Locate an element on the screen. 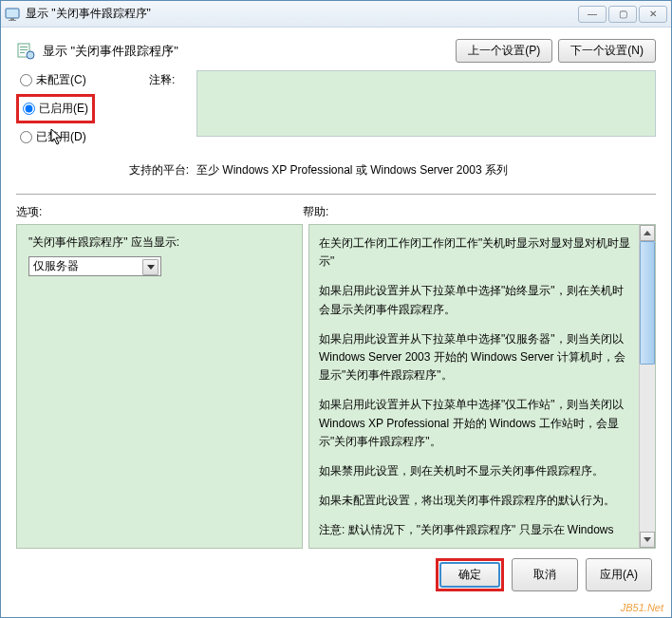 This screenshot has height=618, width=672. next-setting-button: 下一个设置(N) is located at coordinates (607, 51).